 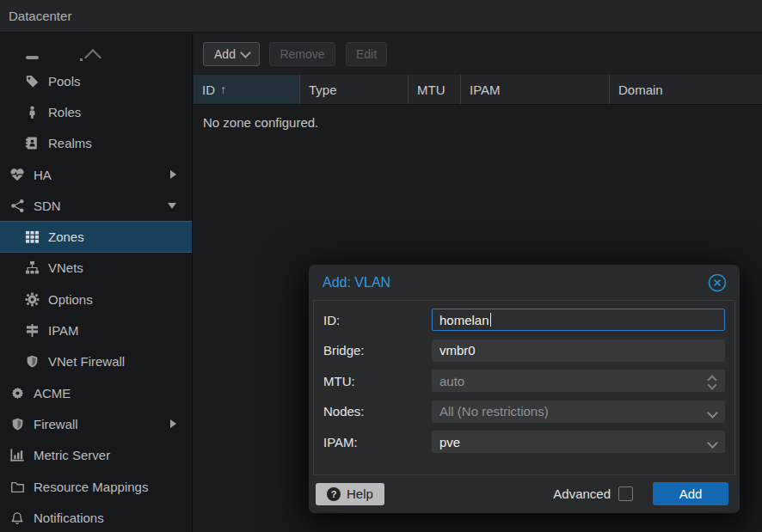 What do you see at coordinates (69, 517) in the screenshot?
I see `sidebar-item-label: Notifications` at bounding box center [69, 517].